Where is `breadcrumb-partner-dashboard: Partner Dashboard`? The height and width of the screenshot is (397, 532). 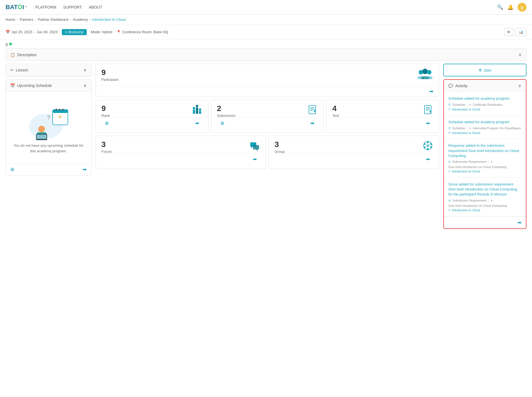
breadcrumb-partner-dashboard: Partner Dashboard is located at coordinates (53, 19).